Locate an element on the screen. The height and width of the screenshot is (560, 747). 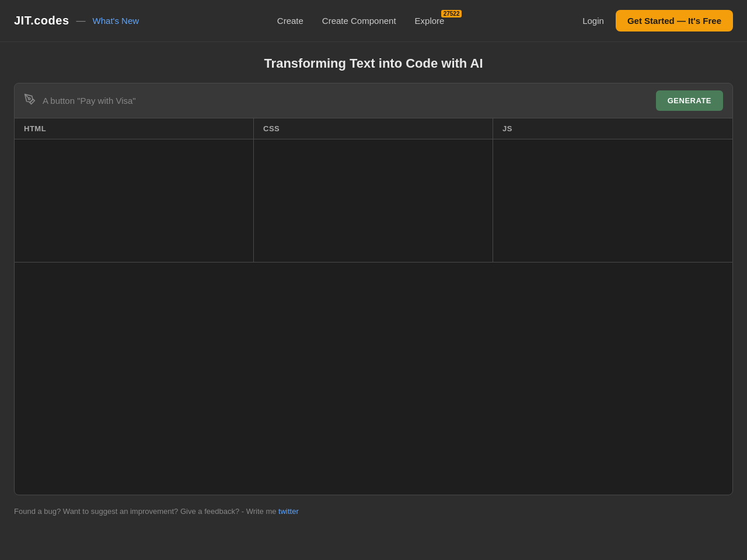
nav-right: Login Get Started — It's Free is located at coordinates (658, 21).